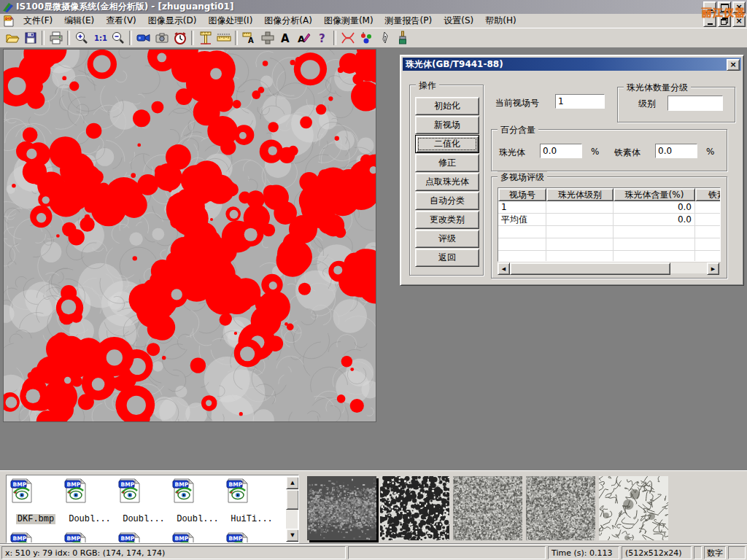 The width and height of the screenshot is (747, 560). I want to click on help-icon: ?, so click(322, 38).